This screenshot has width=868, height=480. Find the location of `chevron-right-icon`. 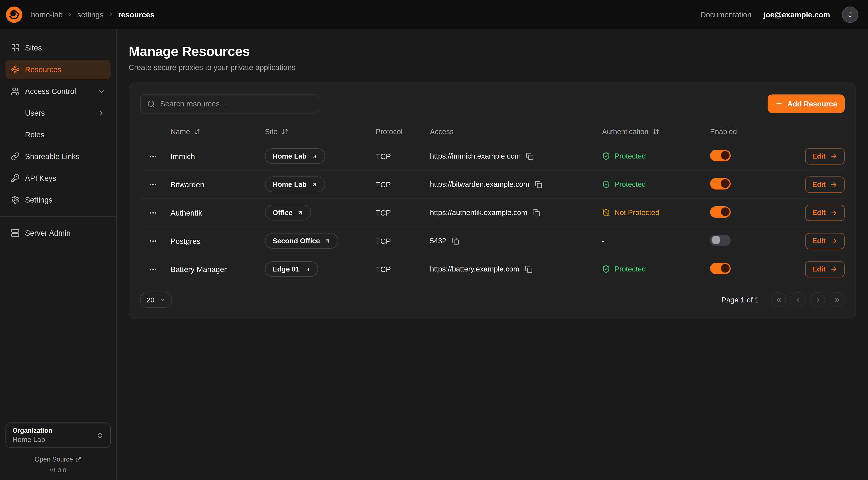

chevron-right-icon is located at coordinates (101, 113).